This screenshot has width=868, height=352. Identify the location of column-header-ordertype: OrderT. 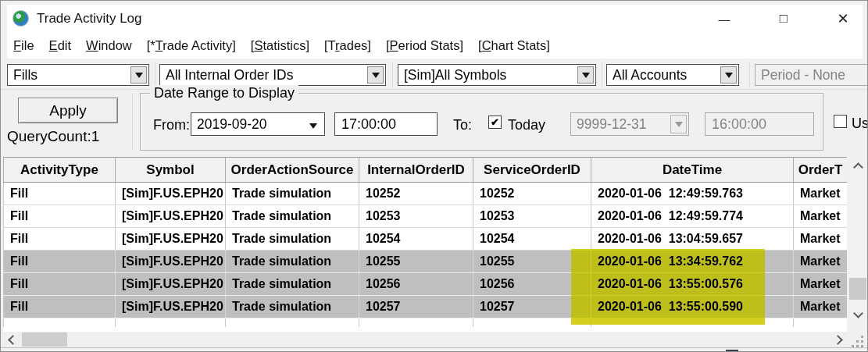
(820, 170).